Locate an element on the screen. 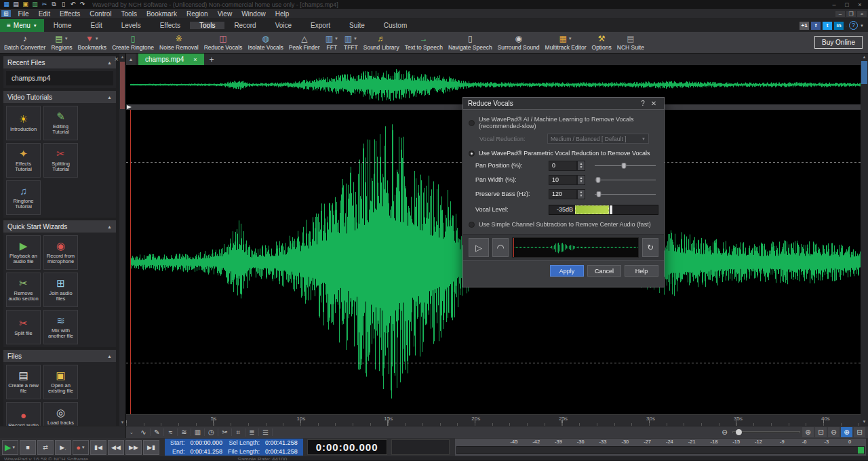 Image resolution: width=868 pixels, height=461 pixels. section-header: Quick Start Wizards ▲ is located at coordinates (60, 226).